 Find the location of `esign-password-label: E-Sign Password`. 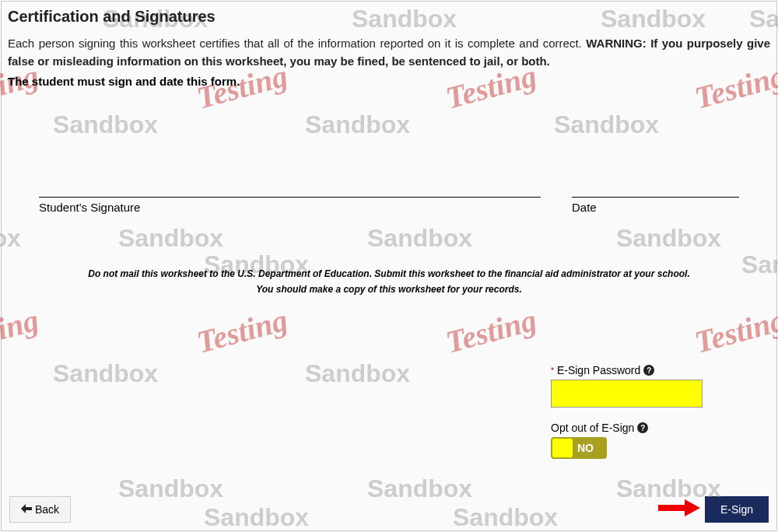

esign-password-label: E-Sign Password is located at coordinates (599, 370).